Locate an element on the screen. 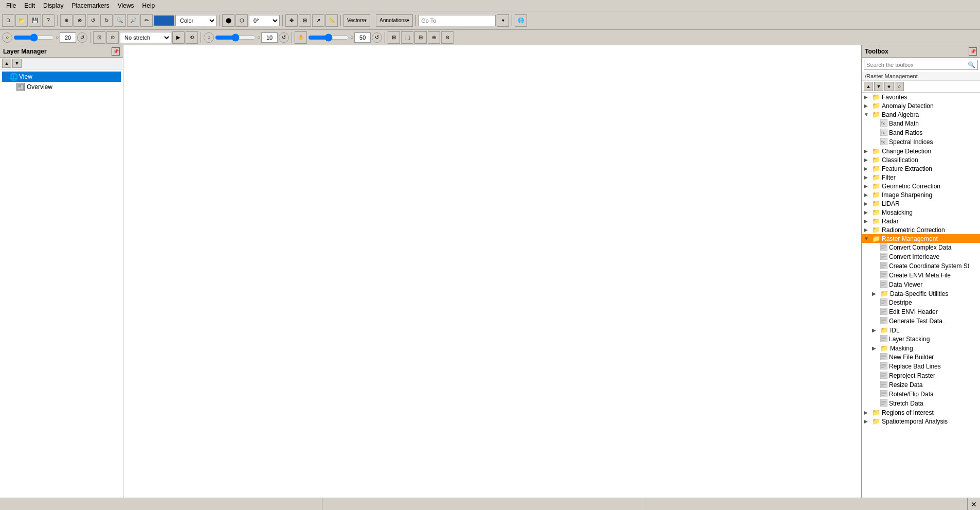 The width and height of the screenshot is (980, 510). layer-manager-pin: 📌 is located at coordinates (116, 51).